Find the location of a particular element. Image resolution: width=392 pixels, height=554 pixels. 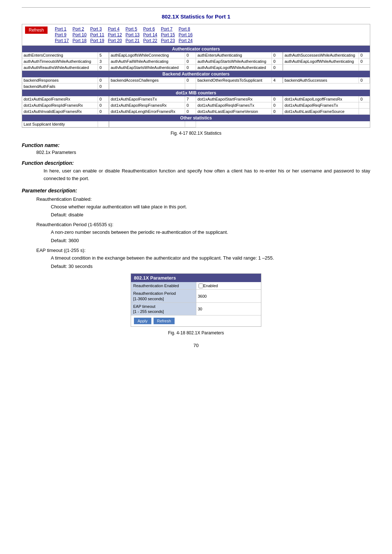

port-link-port-1: Port 1 is located at coordinates (62, 29).